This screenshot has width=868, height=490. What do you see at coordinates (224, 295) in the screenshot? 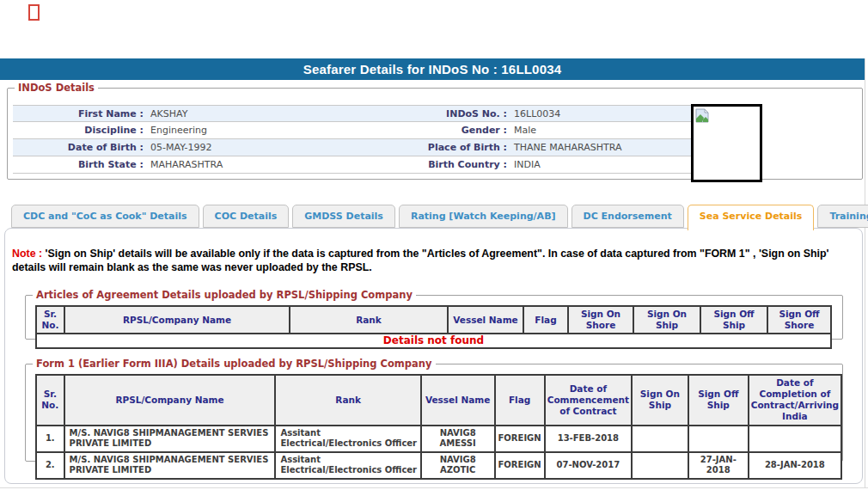
I see `articles-of-agreement-legend: Articles of Agreement Details uploaded b…` at bounding box center [224, 295].